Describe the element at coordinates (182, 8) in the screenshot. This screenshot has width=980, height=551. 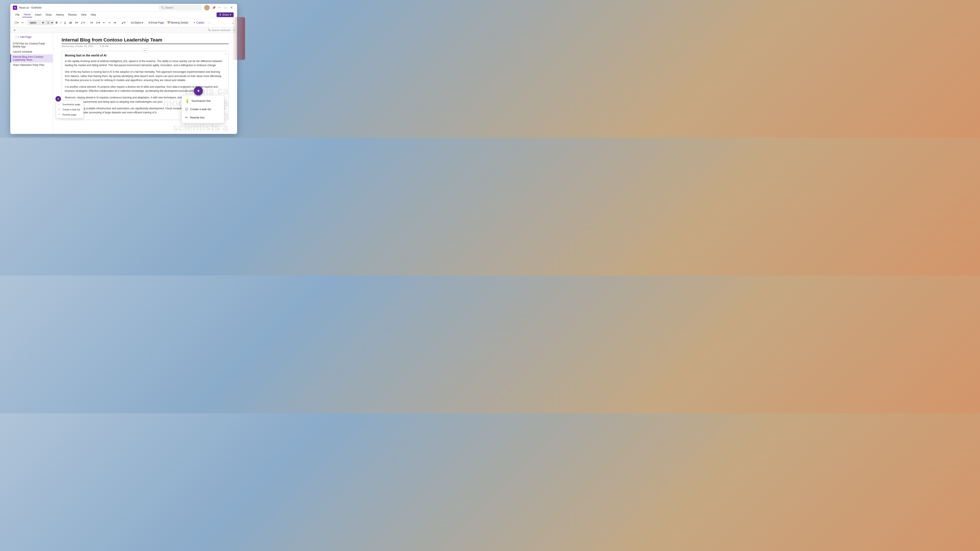
I see `search-input` at that location.